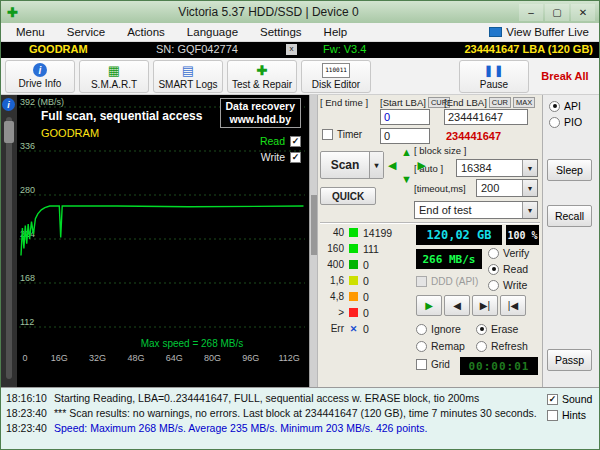 This screenshot has height=450, width=600. What do you see at coordinates (8, 104) in the screenshot?
I see `legend-info-button: i` at bounding box center [8, 104].